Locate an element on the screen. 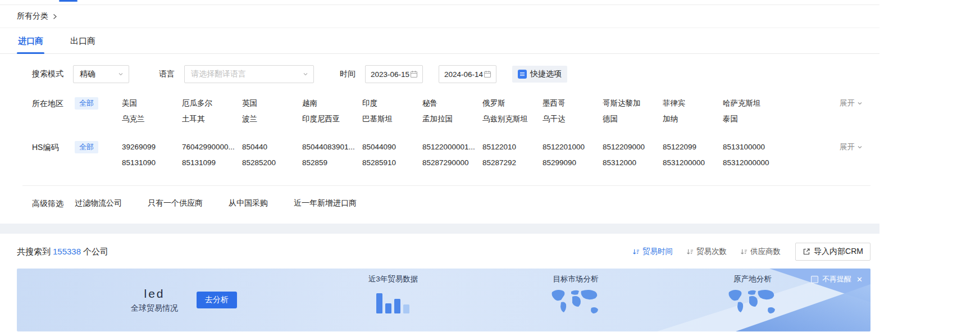  hscode-expand-link: 展开 is located at coordinates (851, 147).